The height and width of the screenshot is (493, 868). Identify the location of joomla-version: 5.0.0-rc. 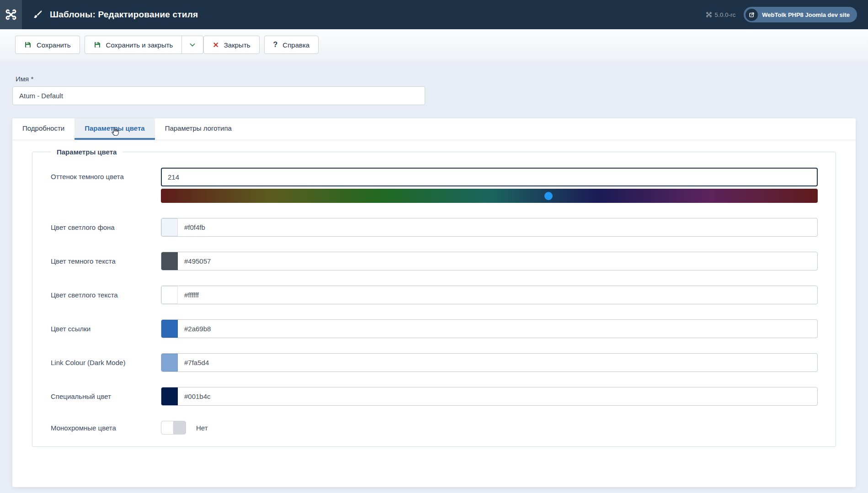
(721, 15).